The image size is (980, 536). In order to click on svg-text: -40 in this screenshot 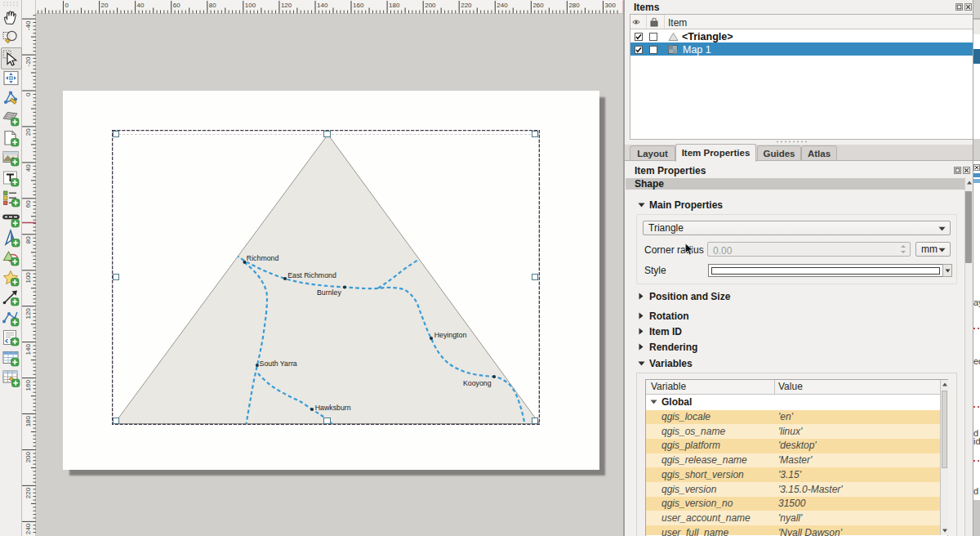, I will do `click(28, 25)`.